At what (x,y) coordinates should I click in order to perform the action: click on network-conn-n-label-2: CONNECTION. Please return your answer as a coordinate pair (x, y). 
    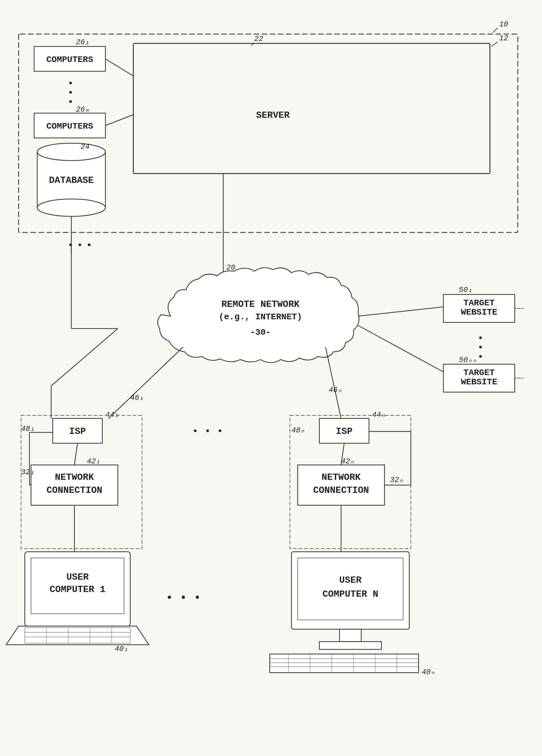
    Looking at the image, I should click on (341, 490).